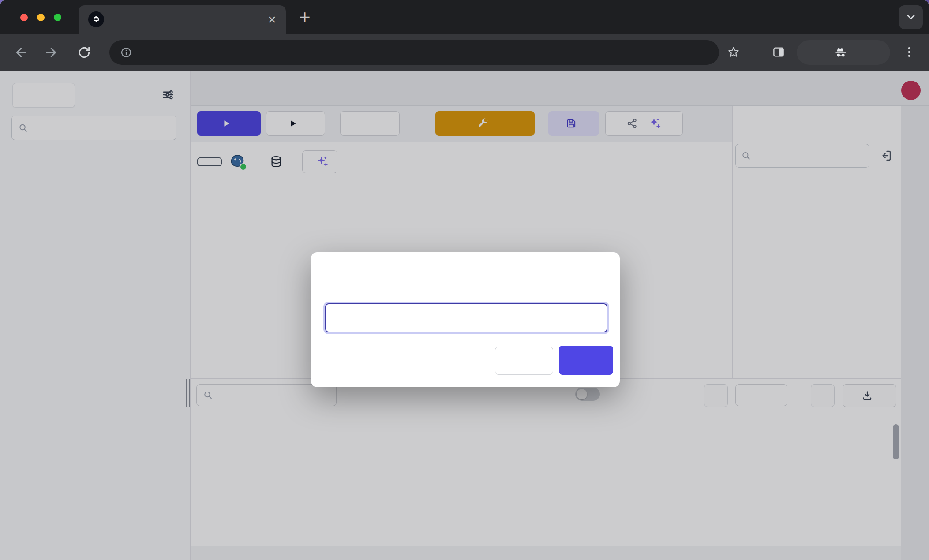  Describe the element at coordinates (96, 19) in the screenshot. I see `bytebase-favicon-icon` at that location.